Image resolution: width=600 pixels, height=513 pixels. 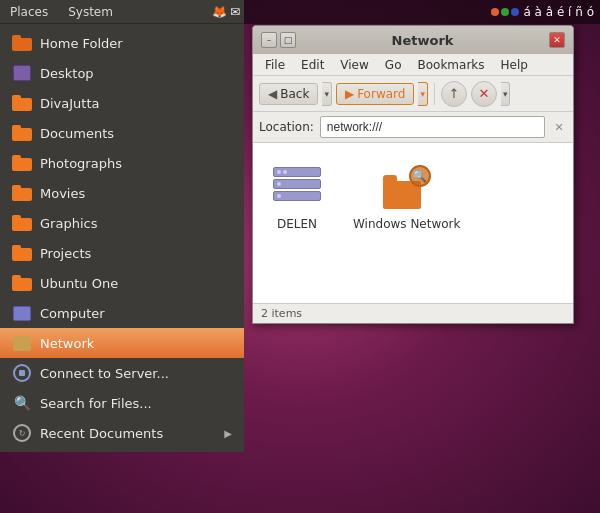 I want to click on divajutta-icon, so click(x=22, y=103).